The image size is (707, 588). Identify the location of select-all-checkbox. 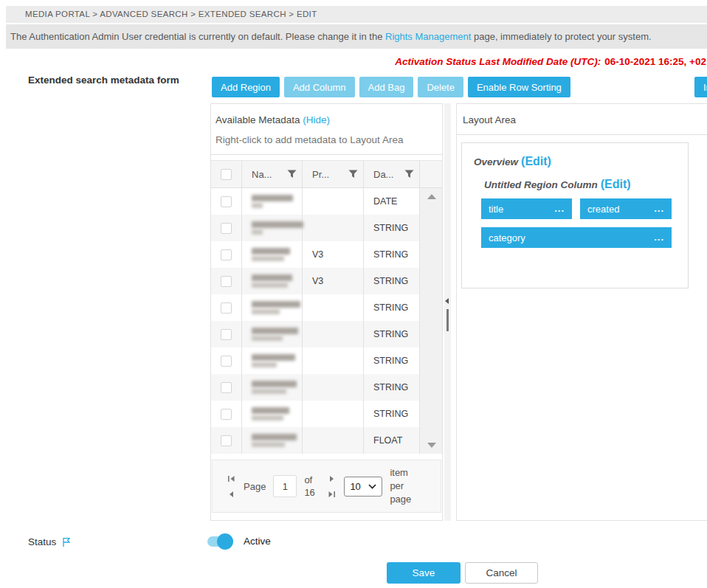
(226, 174).